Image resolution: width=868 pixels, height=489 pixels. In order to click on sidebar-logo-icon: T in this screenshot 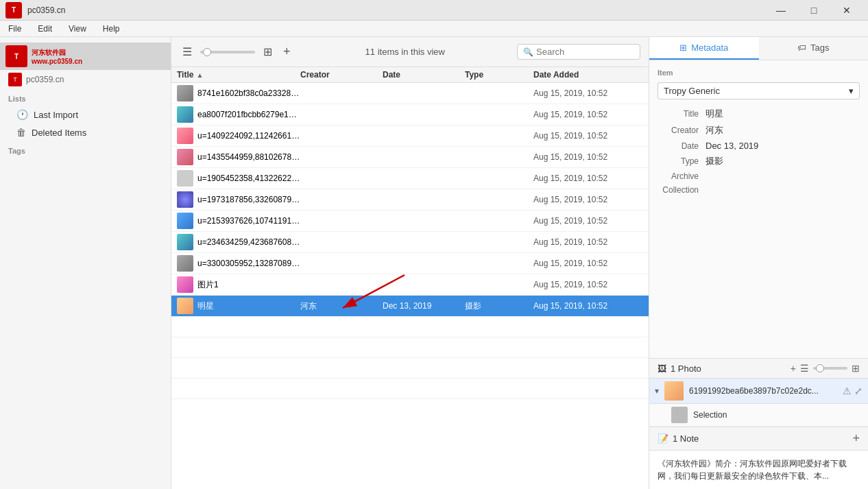, I will do `click(15, 80)`.